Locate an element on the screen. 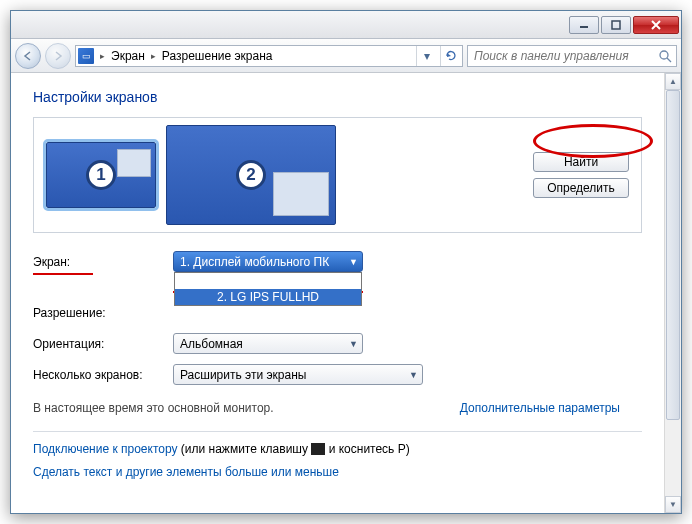 Image resolution: width=692 pixels, height=524 pixels. monitor-number: 2 is located at coordinates (251, 175).